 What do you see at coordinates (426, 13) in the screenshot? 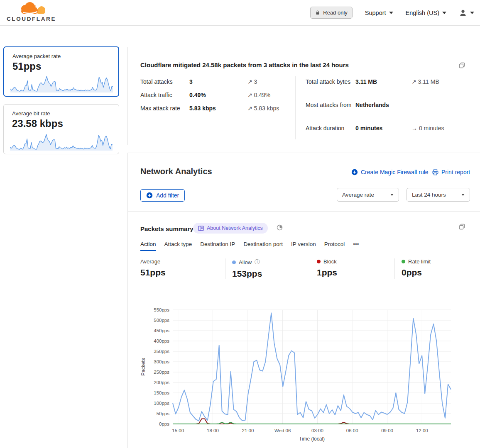
I see `language-menu: English (US)` at bounding box center [426, 13].